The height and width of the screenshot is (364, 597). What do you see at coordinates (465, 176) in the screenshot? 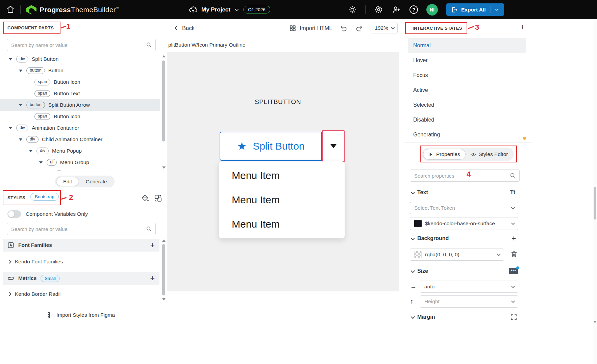
I see `properties-search-input` at bounding box center [465, 176].